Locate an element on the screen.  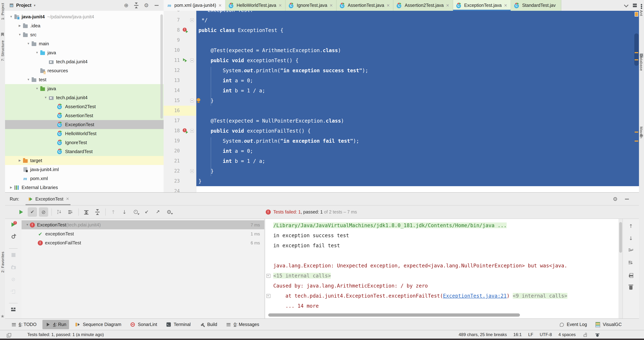
expand-all-button is located at coordinates (86, 212).